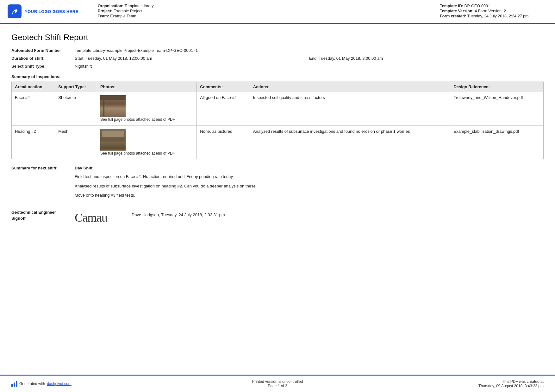 This screenshot has width=555, height=392. I want to click on uncontrolled-text: Printed version is uncontrolled, so click(278, 382).